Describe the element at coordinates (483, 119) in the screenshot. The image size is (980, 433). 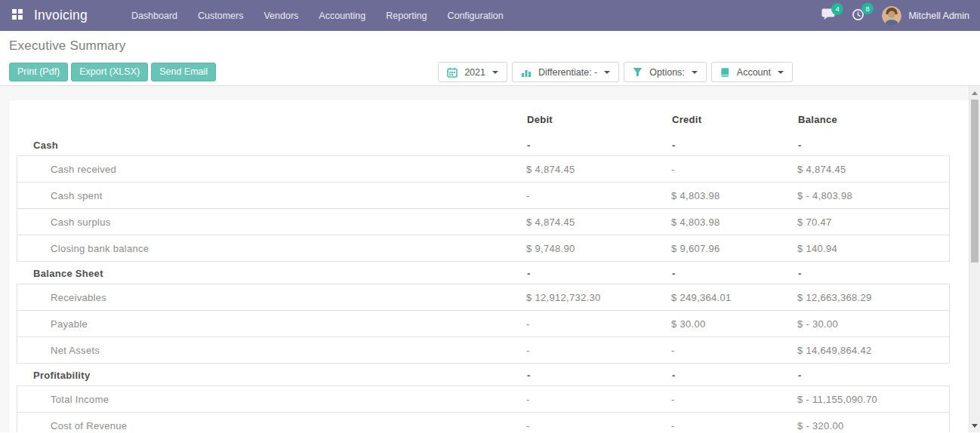
I see `table-header-row: Debit Credit Balance` at that location.